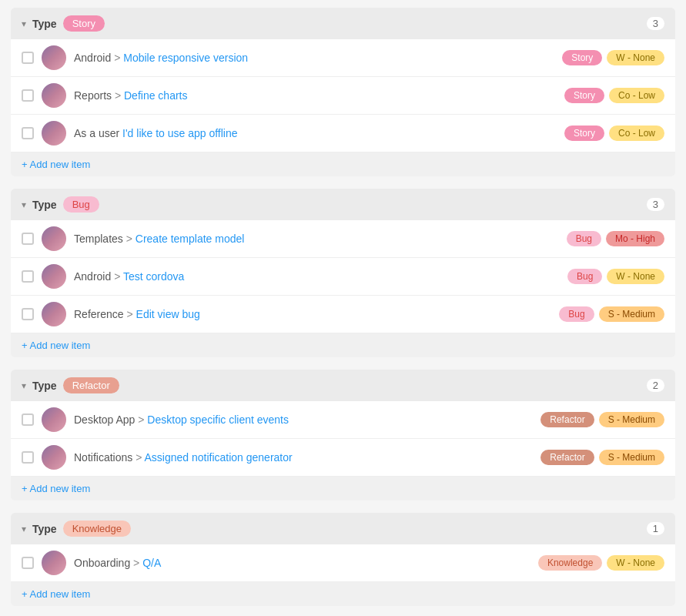 The image size is (686, 616). What do you see at coordinates (611, 314) in the screenshot?
I see `item-tags: BugS - Medium` at bounding box center [611, 314].